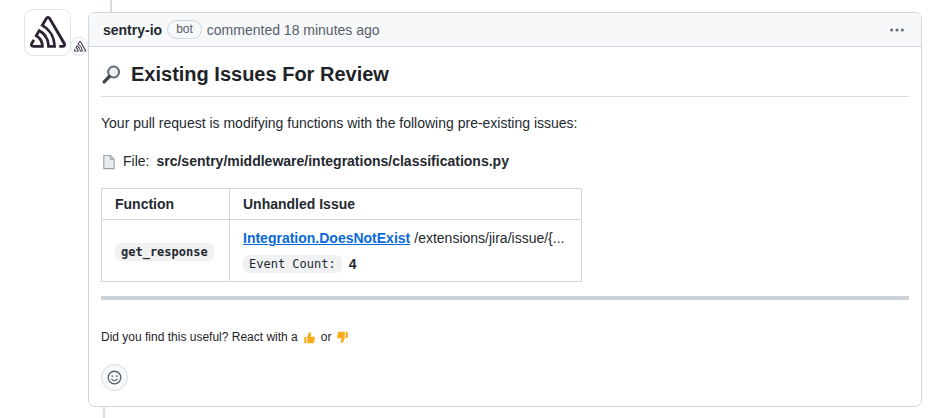 This screenshot has height=418, width=937. Describe the element at coordinates (80, 46) in the screenshot. I see `sentry-logo-icon-small` at that location.